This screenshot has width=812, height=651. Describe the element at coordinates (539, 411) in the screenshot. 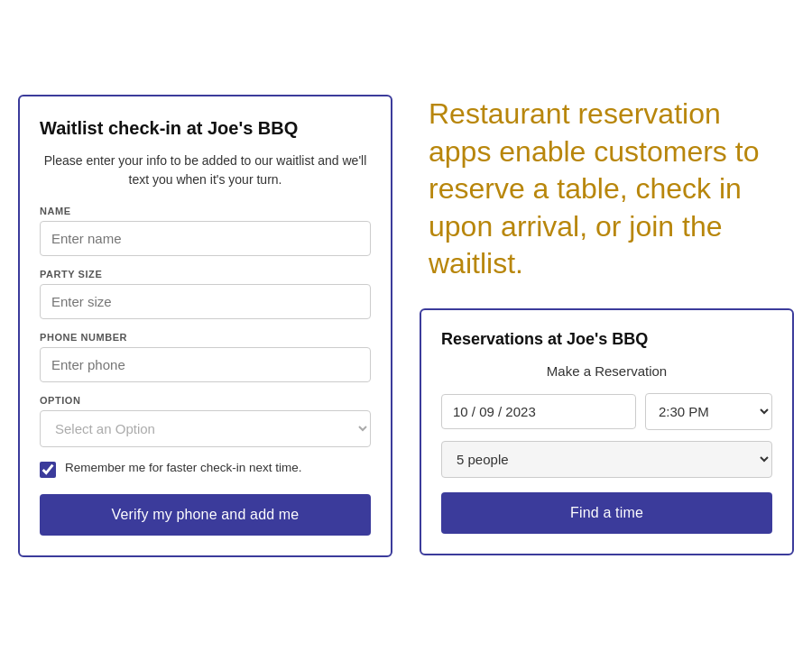

I see `date-input` at that location.